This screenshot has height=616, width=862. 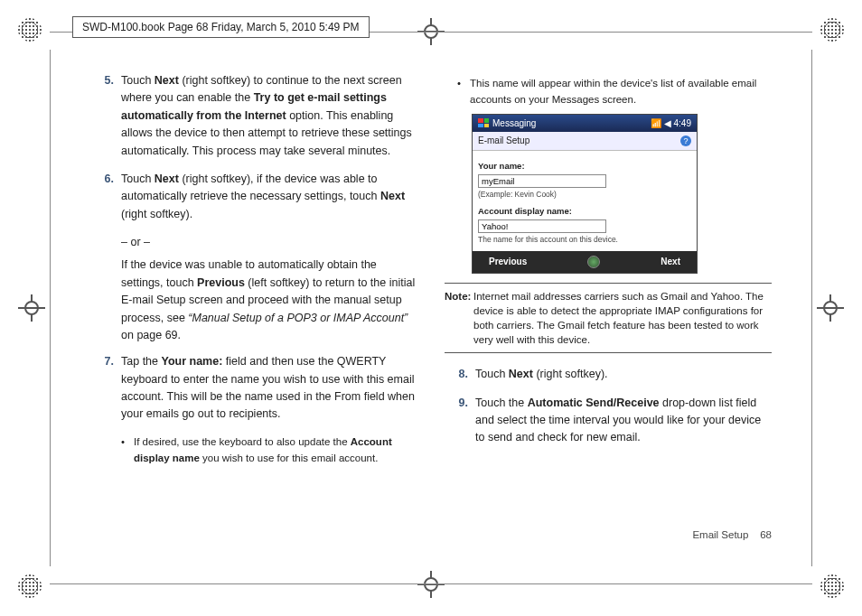 I want to click on display-name-label: Account display name:, so click(x=585, y=211).